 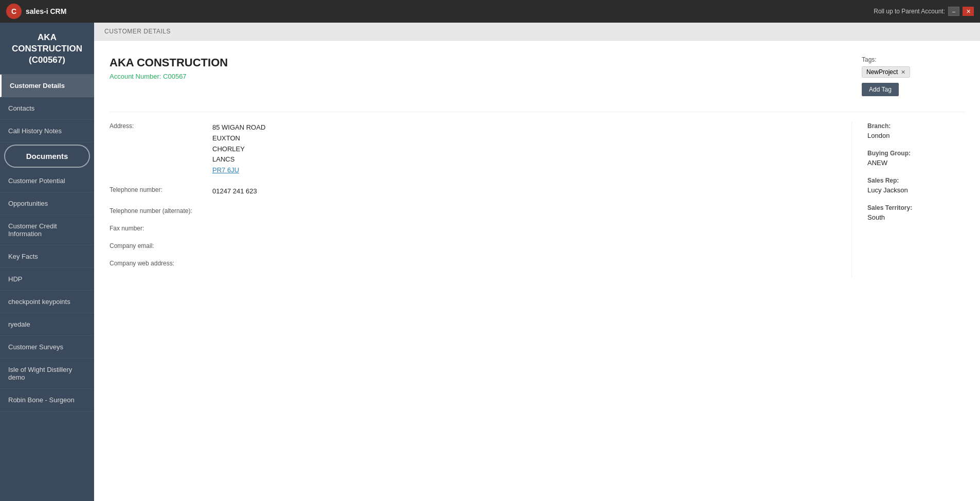 What do you see at coordinates (916, 131) in the screenshot?
I see `branch-block: Branch: London` at bounding box center [916, 131].